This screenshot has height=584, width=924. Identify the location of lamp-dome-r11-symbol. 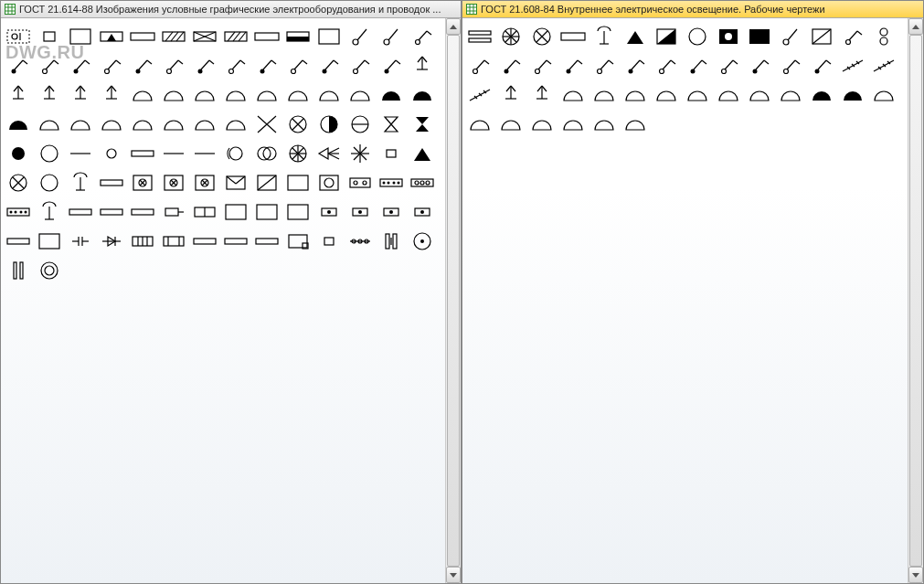
(511, 124).